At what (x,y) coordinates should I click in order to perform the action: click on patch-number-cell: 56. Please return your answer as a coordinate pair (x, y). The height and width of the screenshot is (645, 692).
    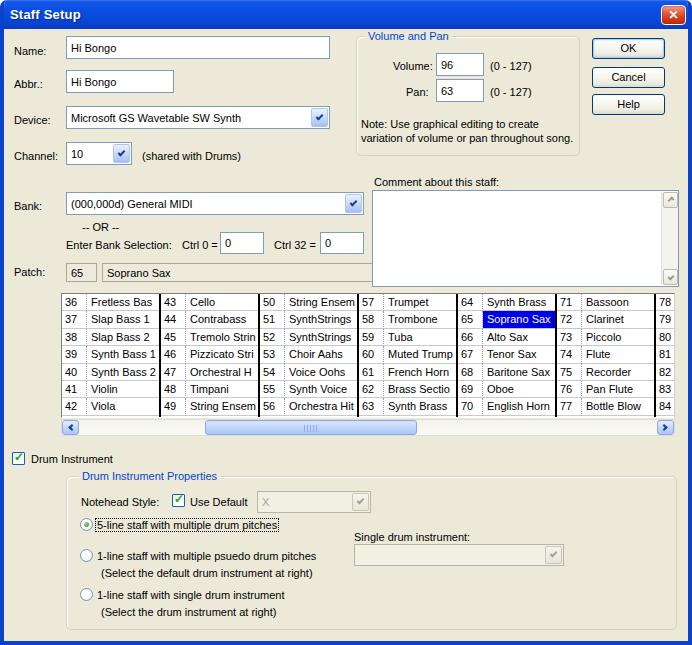
    Looking at the image, I should click on (272, 406).